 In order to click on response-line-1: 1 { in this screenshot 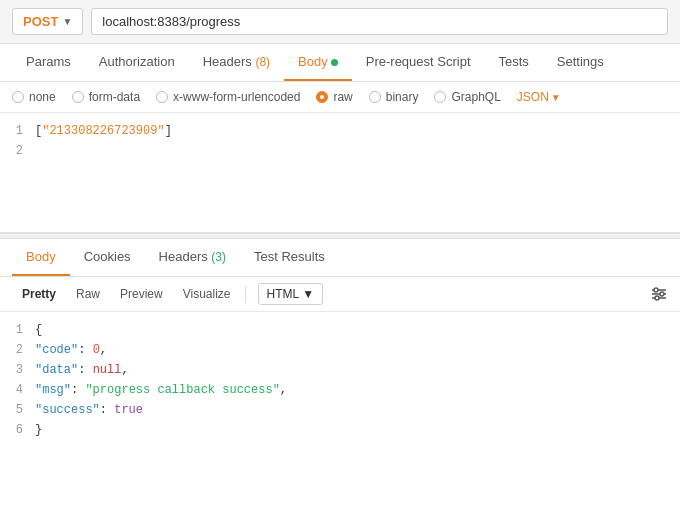, I will do `click(340, 330)`.